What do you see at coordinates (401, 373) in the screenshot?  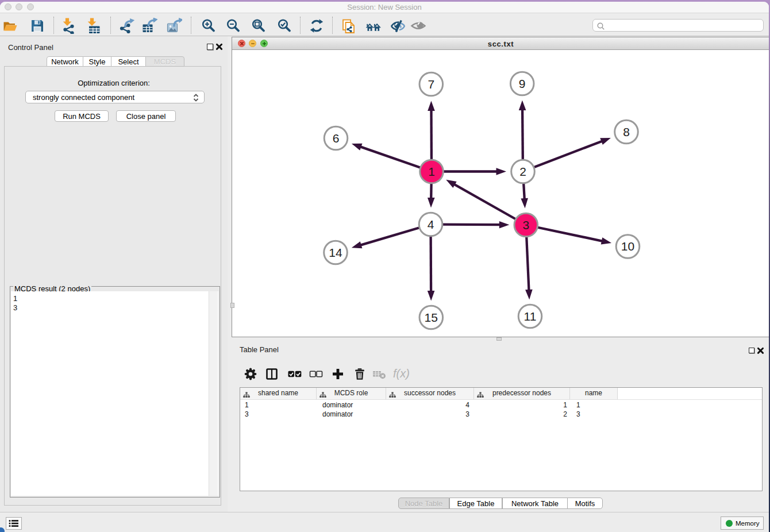 I see `svg-text: f(x)` at bounding box center [401, 373].